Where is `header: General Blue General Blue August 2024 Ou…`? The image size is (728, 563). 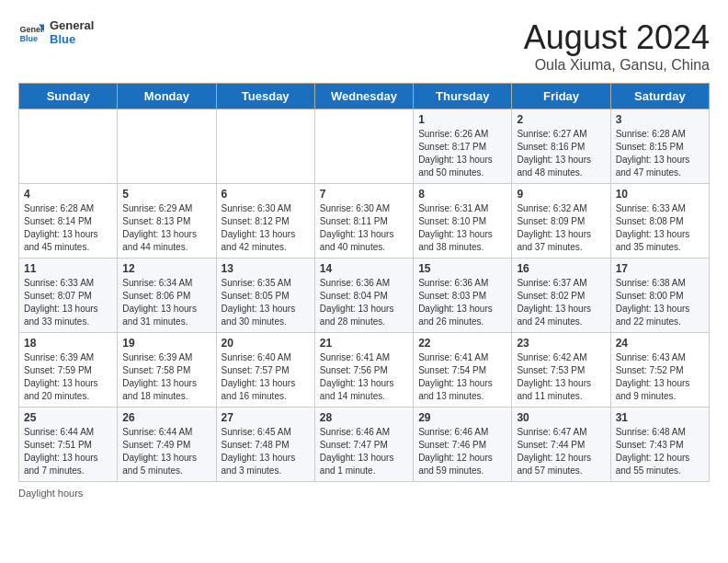 header: General Blue General Blue August 2024 Ou… is located at coordinates (364, 46).